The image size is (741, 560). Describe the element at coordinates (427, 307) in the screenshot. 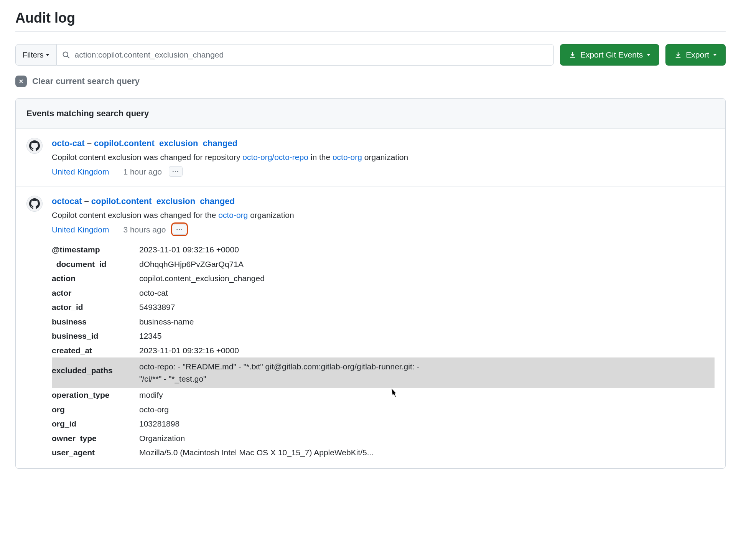

I see `details-value: 54933897` at that location.